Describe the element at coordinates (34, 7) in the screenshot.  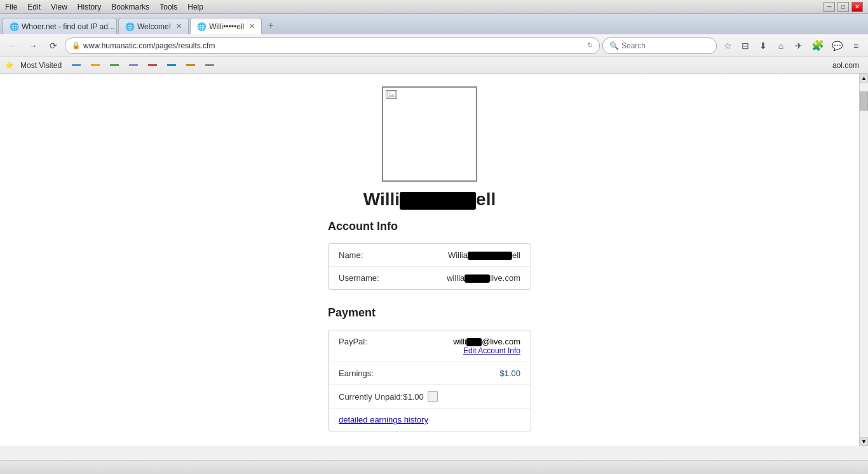
I see `menu-edit: Edit` at that location.